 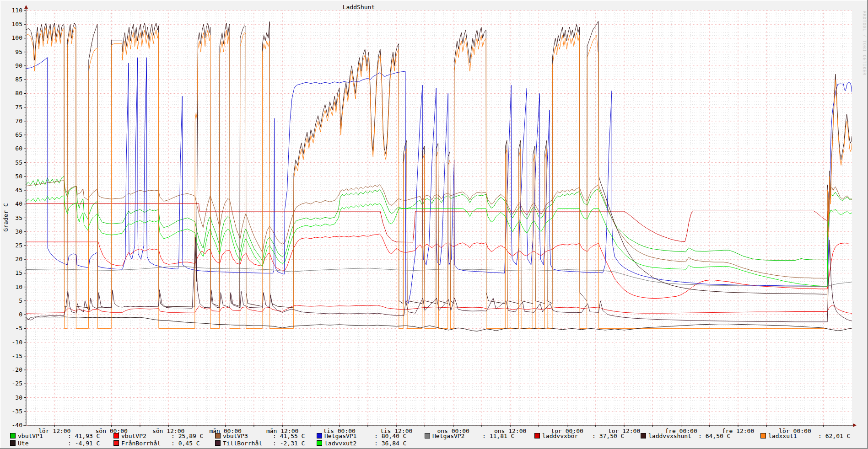 I want to click on legend-value: : 11,81 C, so click(x=498, y=436).